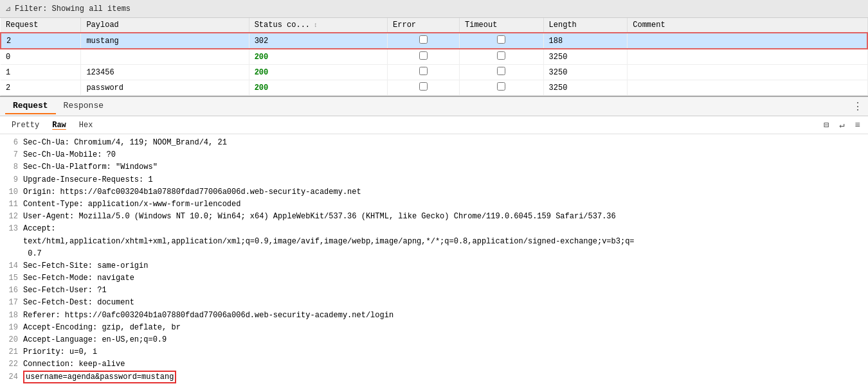 The height and width of the screenshot is (386, 868). What do you see at coordinates (165, 26) in the screenshot?
I see `col-header-payload: Payload` at bounding box center [165, 26].